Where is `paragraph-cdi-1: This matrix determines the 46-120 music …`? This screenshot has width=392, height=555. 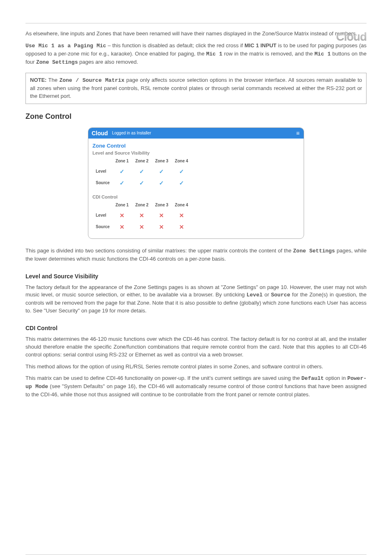
paragraph-cdi-1: This matrix determines the 46-120 music … is located at coordinates (196, 347).